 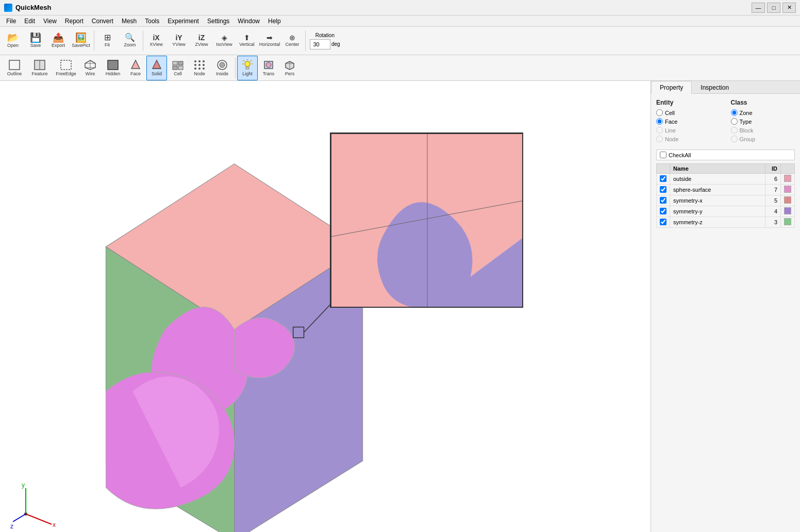 I want to click on menu-item-help: Help, so click(x=274, y=21).